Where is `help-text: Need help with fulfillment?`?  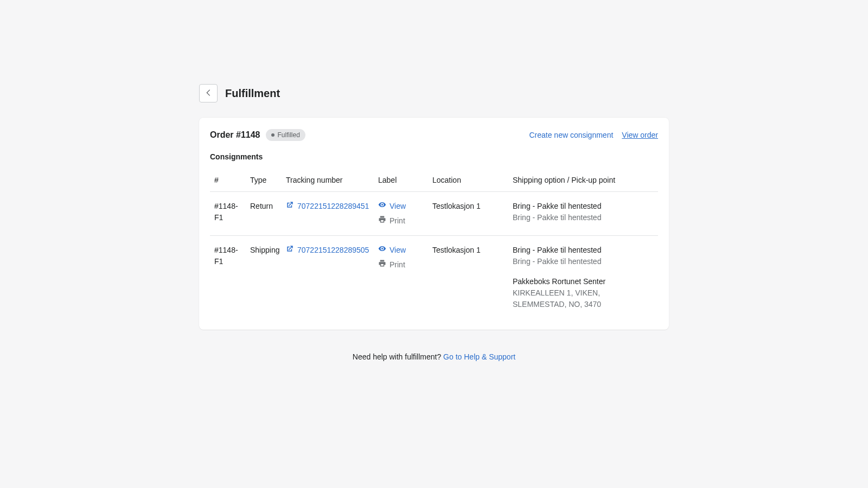 help-text: Need help with fulfillment? is located at coordinates (398, 357).